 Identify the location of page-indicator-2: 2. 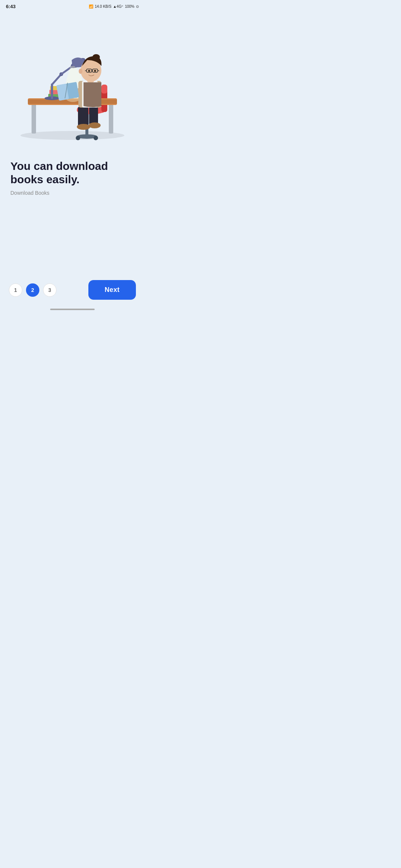
(33, 290).